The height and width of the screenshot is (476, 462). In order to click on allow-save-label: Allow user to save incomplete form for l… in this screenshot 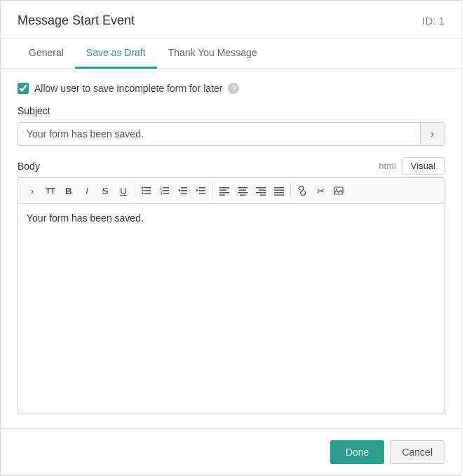, I will do `click(128, 88)`.